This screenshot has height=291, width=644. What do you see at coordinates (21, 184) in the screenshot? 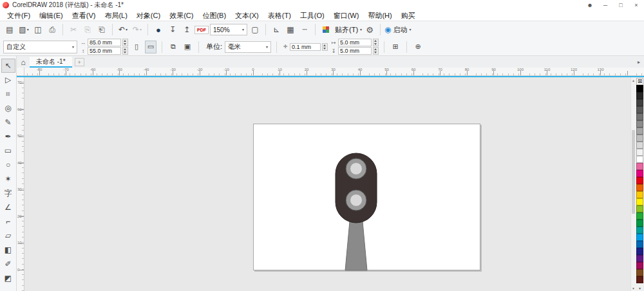
I see `vertical-ruler: 706050403020100-10-20` at bounding box center [21, 184].